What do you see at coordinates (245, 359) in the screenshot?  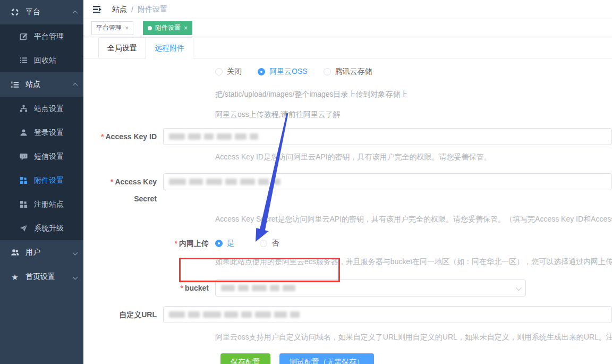 I see `save-config-button: 保存配置` at bounding box center [245, 359].